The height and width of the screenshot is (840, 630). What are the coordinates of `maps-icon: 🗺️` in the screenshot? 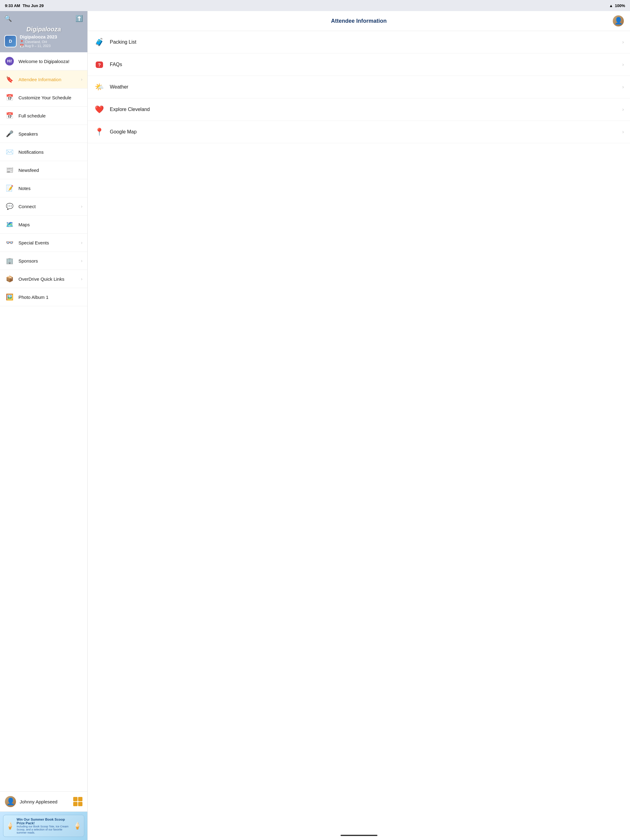 It's located at (9, 224).